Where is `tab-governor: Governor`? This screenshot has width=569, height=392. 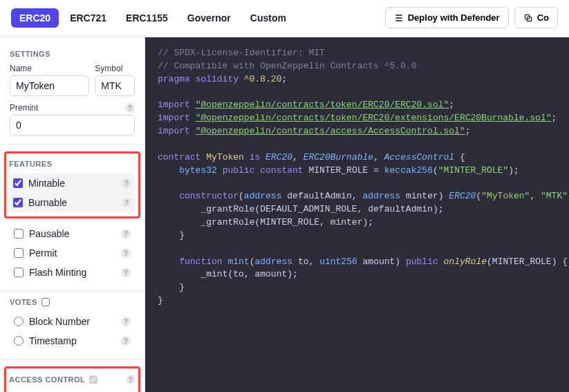
tab-governor: Governor is located at coordinates (209, 18).